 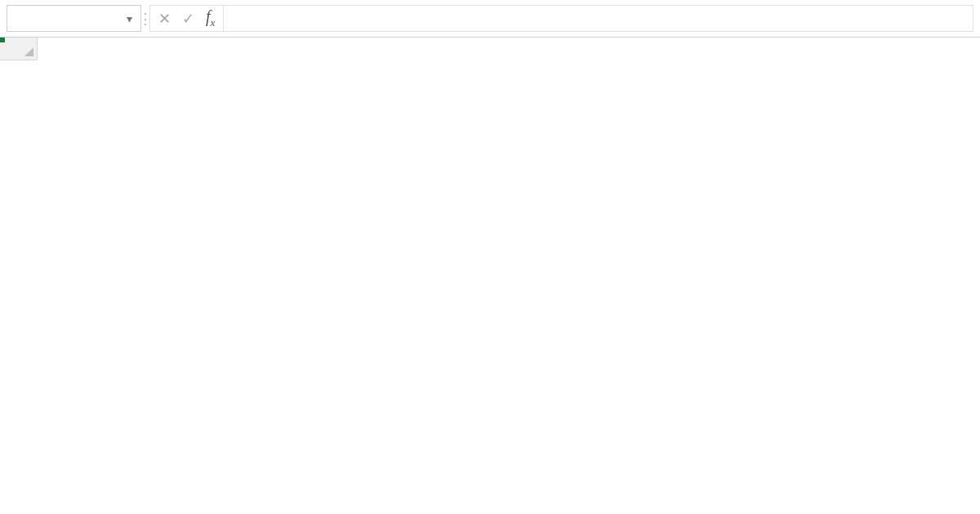 I want to click on name-box: ▾, so click(x=74, y=18).